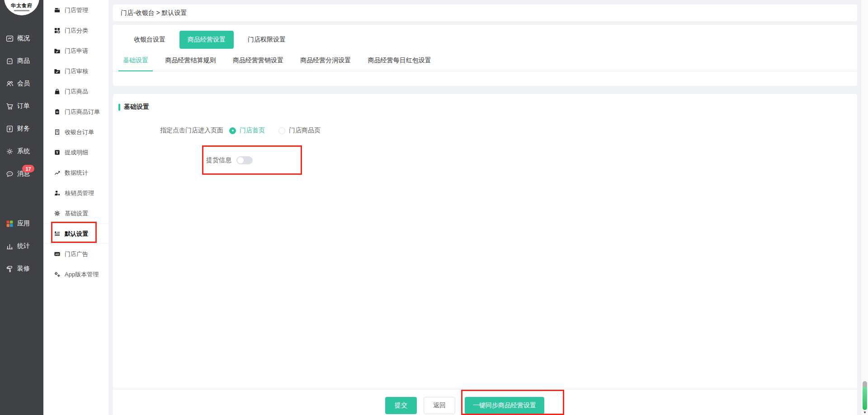 Image resolution: width=868 pixels, height=415 pixels. Describe the element at coordinates (488, 131) in the screenshot. I see `entry-page-row: 指定点击门店进入页面 门店首页 门店商品页` at that location.